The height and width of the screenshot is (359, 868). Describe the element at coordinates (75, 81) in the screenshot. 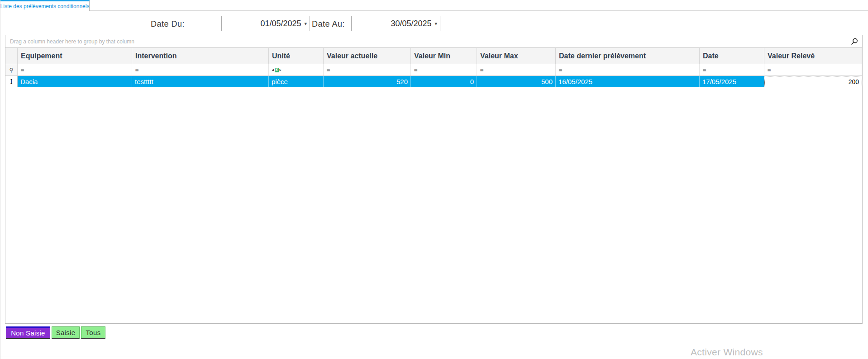

I see `cell-equipement: Dacia` at that location.